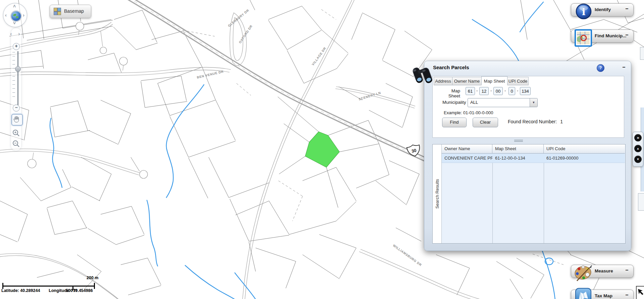 The image size is (644, 299). I want to click on previous-extent-icon: ‹, so click(11, 34).